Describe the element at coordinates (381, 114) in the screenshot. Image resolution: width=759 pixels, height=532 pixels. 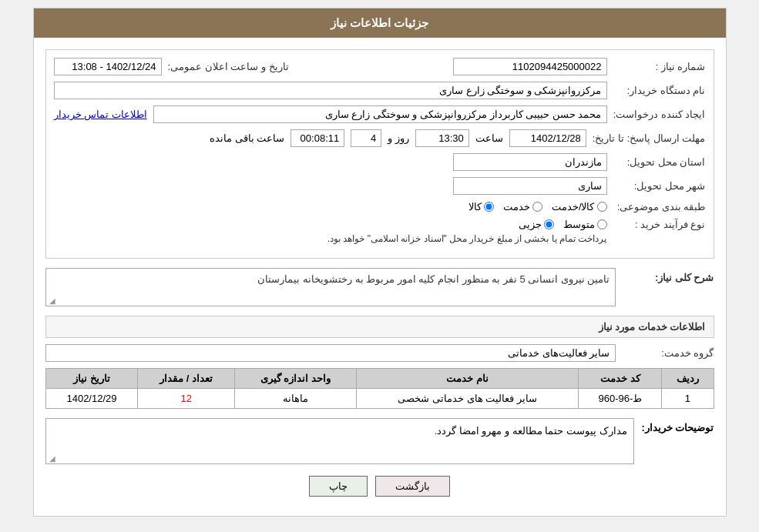
I see `requester-value: محمد حسن حبیبی کاربرداز مرکزروانپزشکی و …` at that location.